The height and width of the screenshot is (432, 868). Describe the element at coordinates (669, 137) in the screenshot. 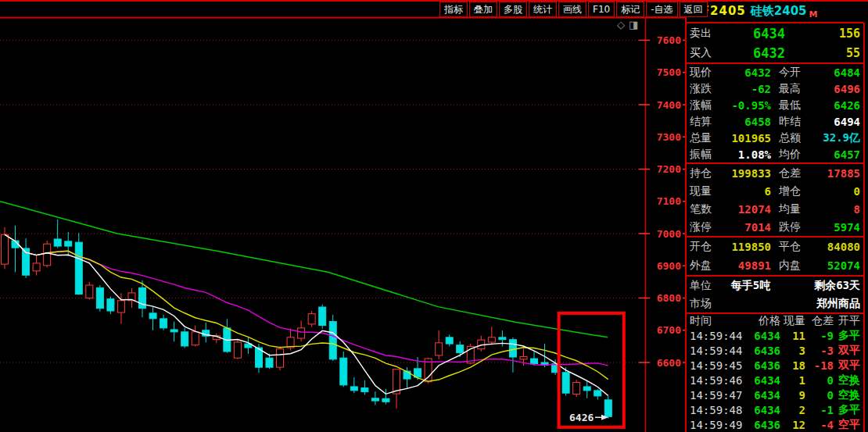

I see `price-axis-label: 7300` at that location.